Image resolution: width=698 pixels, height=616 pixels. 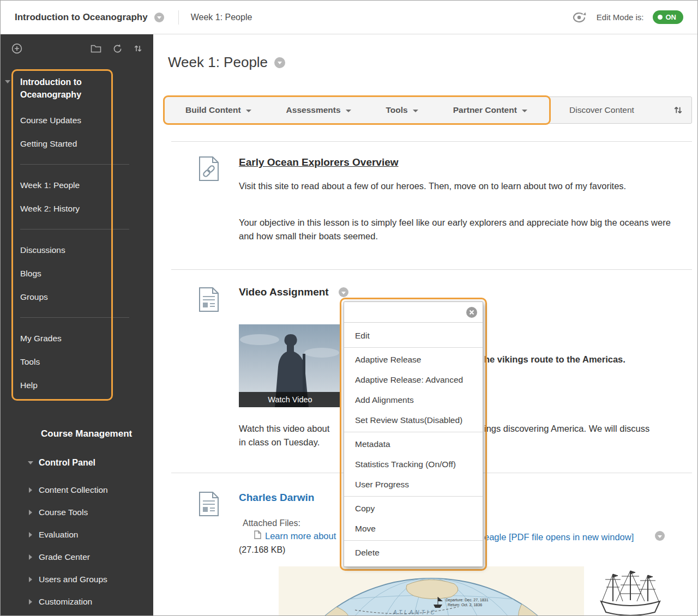 I want to click on header-divider, so click(x=179, y=17).